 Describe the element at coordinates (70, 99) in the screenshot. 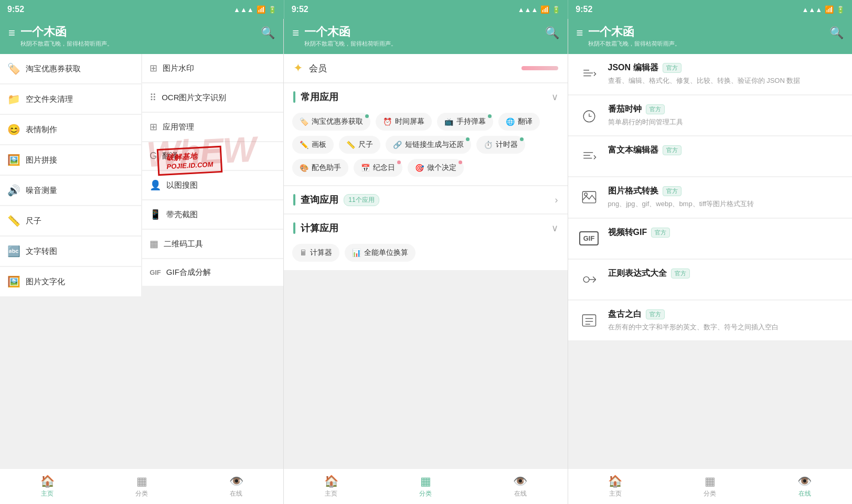

I see `list-item-folder: 📁 空文件夹清理` at that location.